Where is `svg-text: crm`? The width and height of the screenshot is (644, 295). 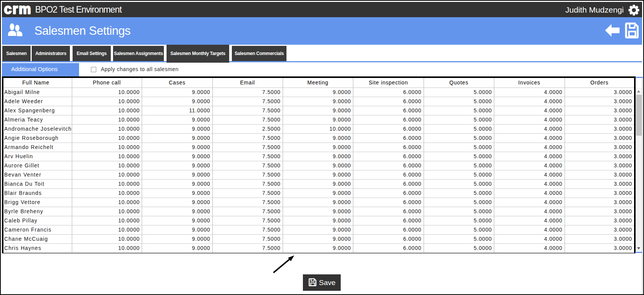 svg-text: crm is located at coordinates (18, 9).